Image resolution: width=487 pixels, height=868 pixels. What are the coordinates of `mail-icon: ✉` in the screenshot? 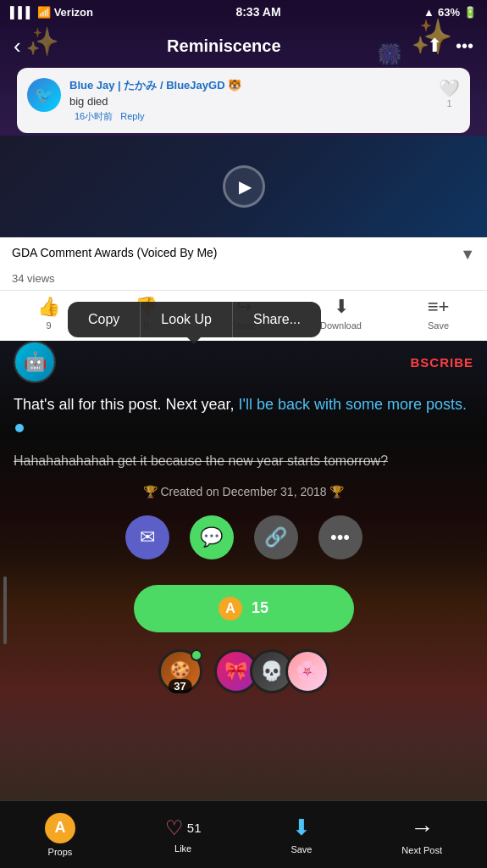 It's located at (147, 537).